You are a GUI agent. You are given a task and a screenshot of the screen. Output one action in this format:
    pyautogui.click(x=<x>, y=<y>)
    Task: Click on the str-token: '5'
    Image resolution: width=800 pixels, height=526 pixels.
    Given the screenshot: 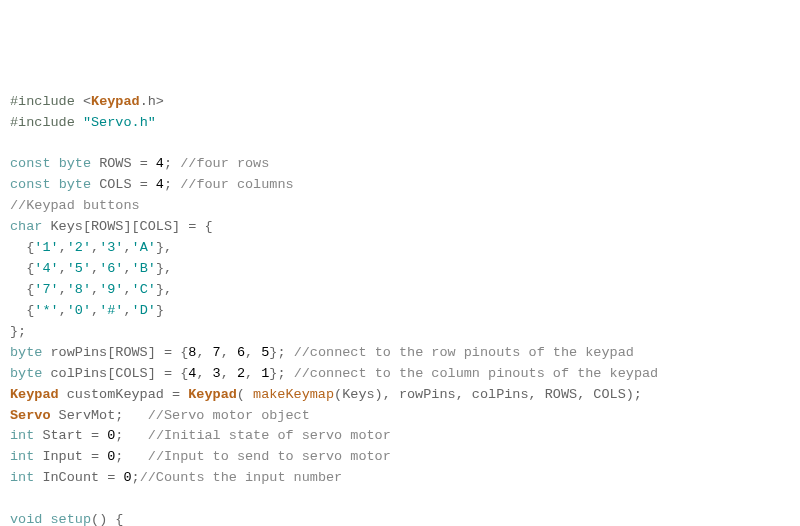 What is the action you would take?
    pyautogui.click(x=79, y=268)
    